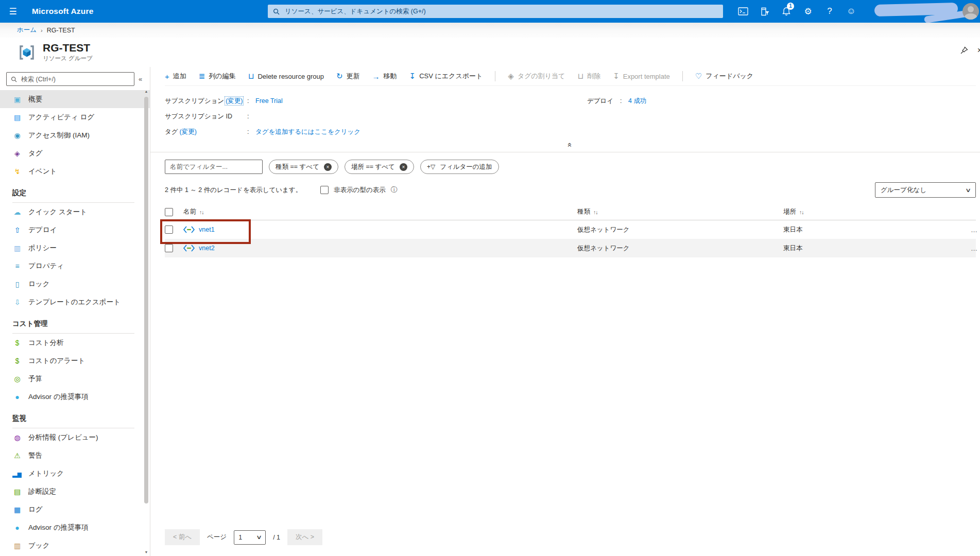  I want to click on type-filter-pill: 種類 == すべて ×, so click(304, 167).